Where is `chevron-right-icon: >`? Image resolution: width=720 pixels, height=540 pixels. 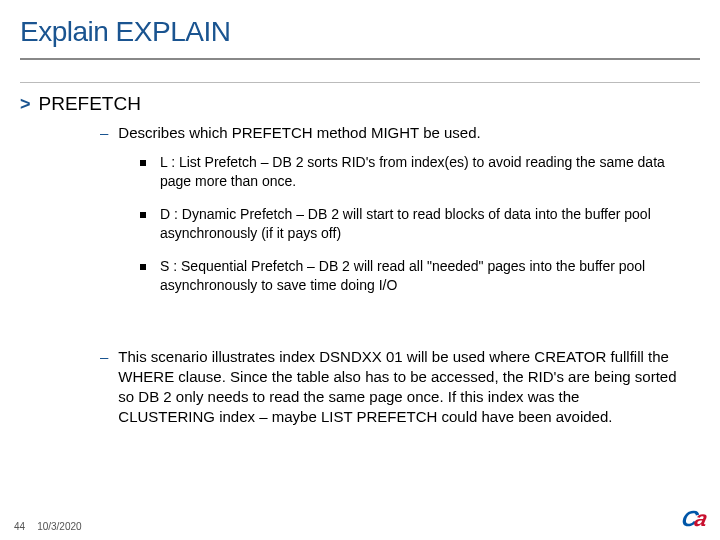
chevron-right-icon: > is located at coordinates (26, 104).